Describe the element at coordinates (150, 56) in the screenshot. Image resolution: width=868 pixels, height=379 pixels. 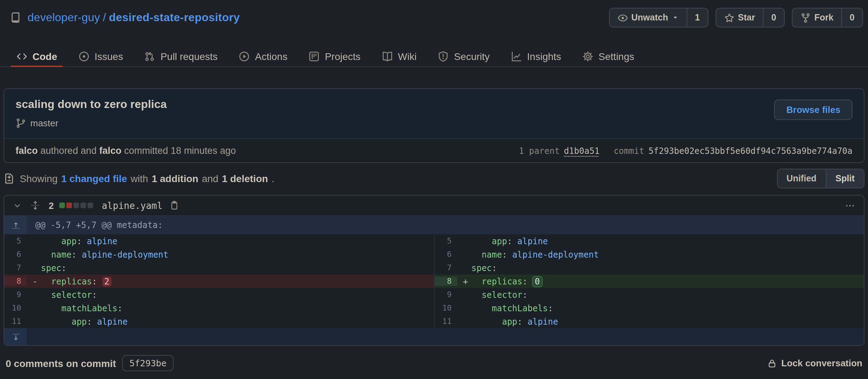
I see `git-pull-request-icon` at that location.